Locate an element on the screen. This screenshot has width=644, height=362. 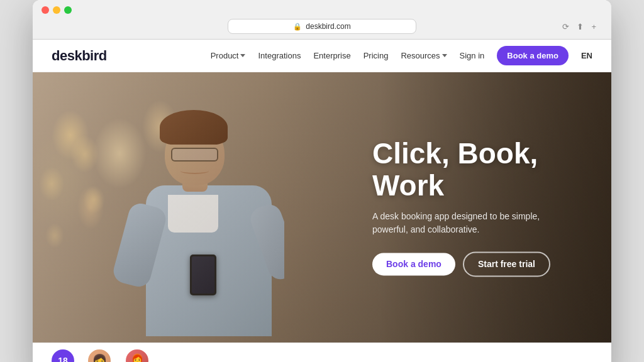
hero-buttons: Book a demo Start free trial is located at coordinates (473, 265).